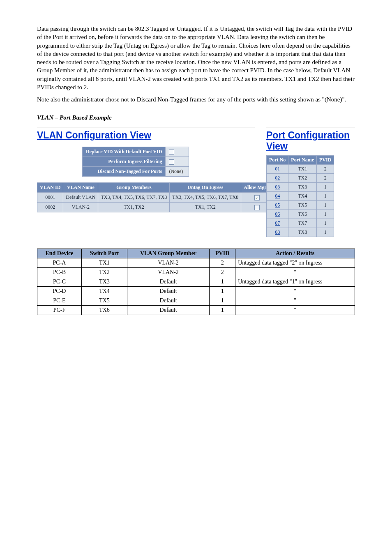 Image resolution: width=392 pixels, height=555 pixels. I want to click on vlan-row: 0002 VLAN-2 TX1, TX2 TX1, TX2, so click(155, 207).